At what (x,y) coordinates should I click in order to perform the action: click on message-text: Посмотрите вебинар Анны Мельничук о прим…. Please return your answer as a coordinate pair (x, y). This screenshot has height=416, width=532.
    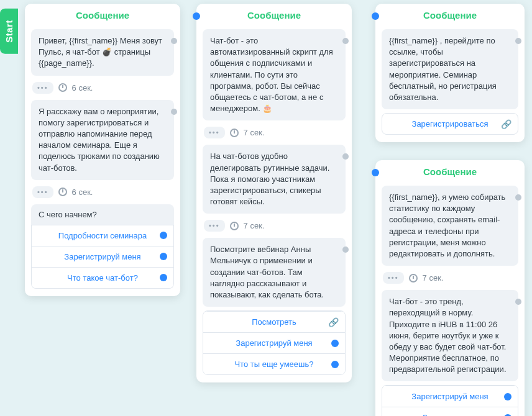
    Looking at the image, I should click on (274, 272).